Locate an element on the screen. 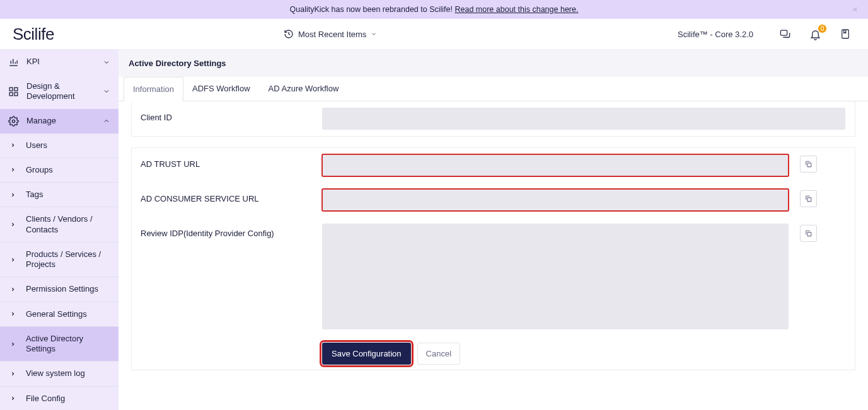 The height and width of the screenshot is (410, 868). ad-trust-url-label: AD TRUST URL is located at coordinates (229, 161).